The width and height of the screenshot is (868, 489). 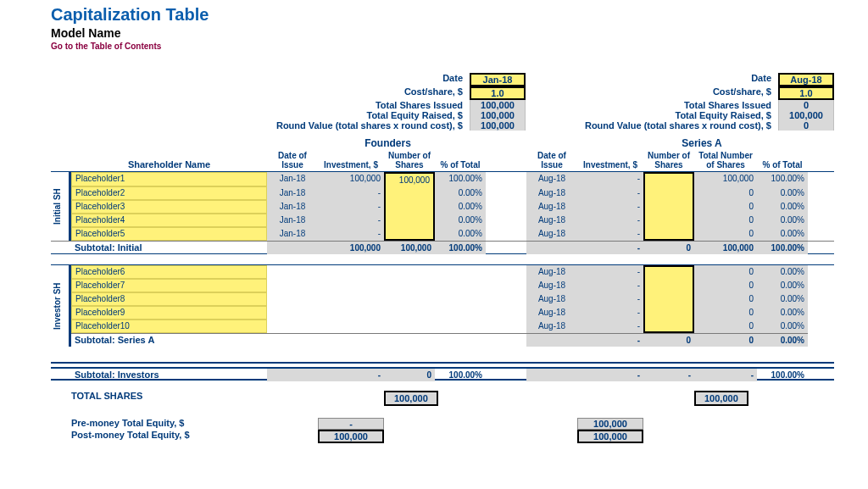 What do you see at coordinates (721, 398) in the screenshot?
I see `total-shares-s: 100,000` at bounding box center [721, 398].